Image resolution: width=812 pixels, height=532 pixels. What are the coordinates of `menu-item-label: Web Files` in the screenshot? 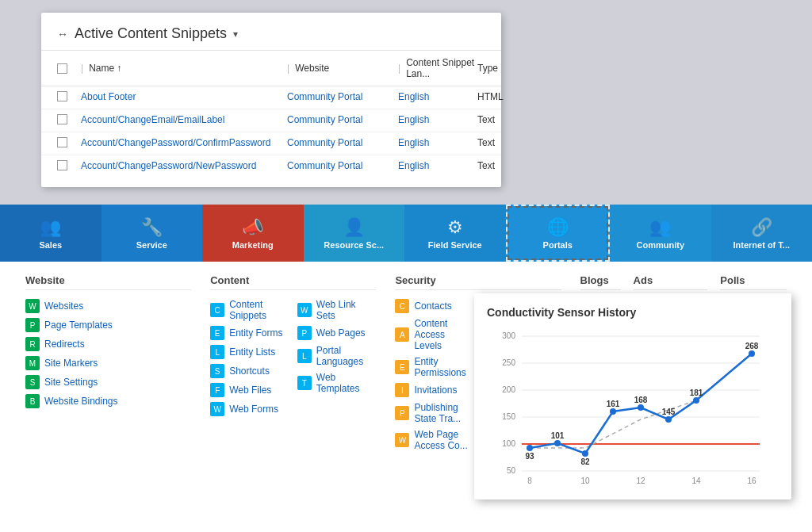 It's located at (251, 390).